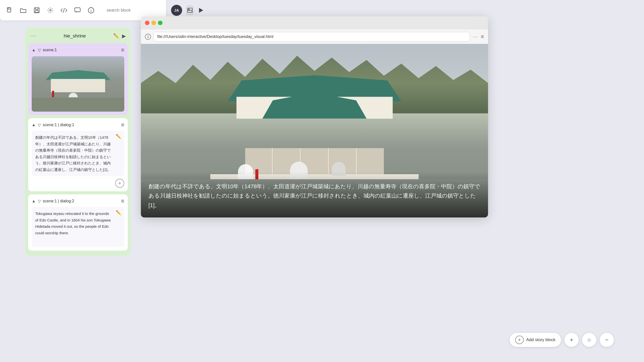 This screenshot has height=362, width=644. Describe the element at coordinates (34, 125) in the screenshot. I see `dialog1-up-arrow: ▲` at that location.